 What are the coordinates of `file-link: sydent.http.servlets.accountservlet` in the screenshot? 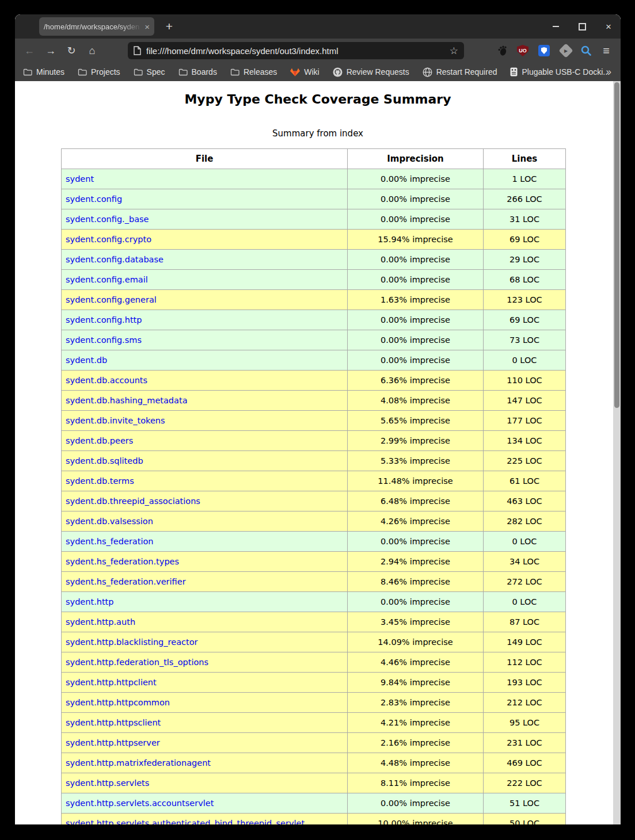 It's located at (139, 803).